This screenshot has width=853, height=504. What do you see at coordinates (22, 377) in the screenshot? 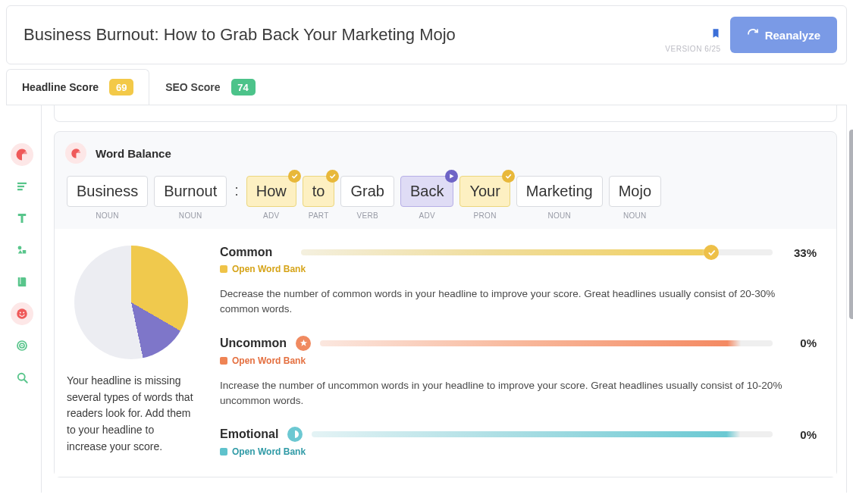
I see `rail-nav-search` at bounding box center [22, 377].